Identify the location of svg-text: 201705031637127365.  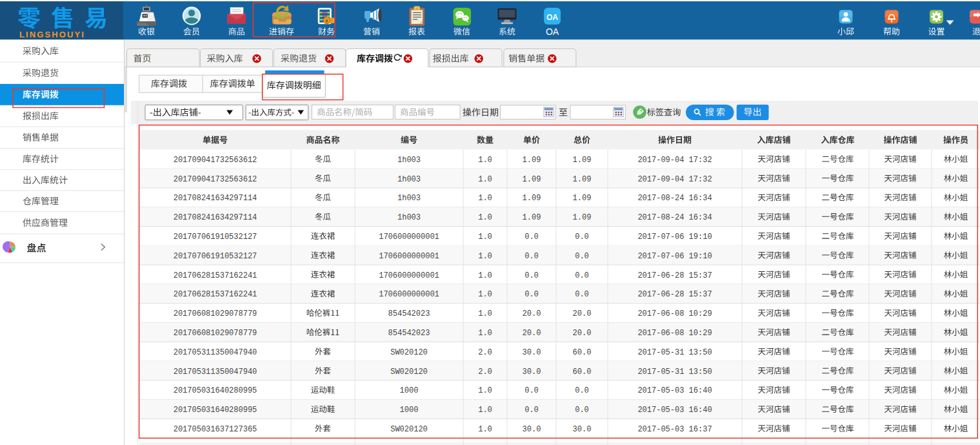
(215, 429).